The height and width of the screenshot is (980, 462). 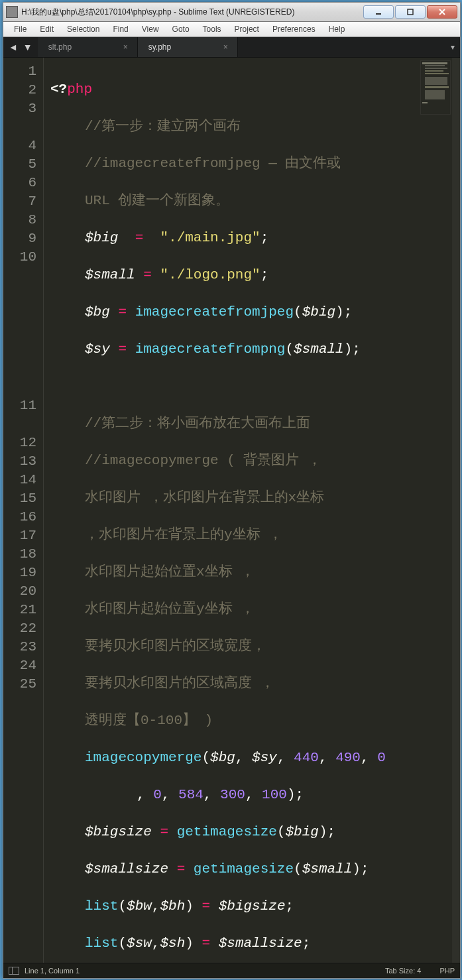 I want to click on code-comment: 水印图片 ，水印图片在背景上的x坐标, so click(x=204, y=497).